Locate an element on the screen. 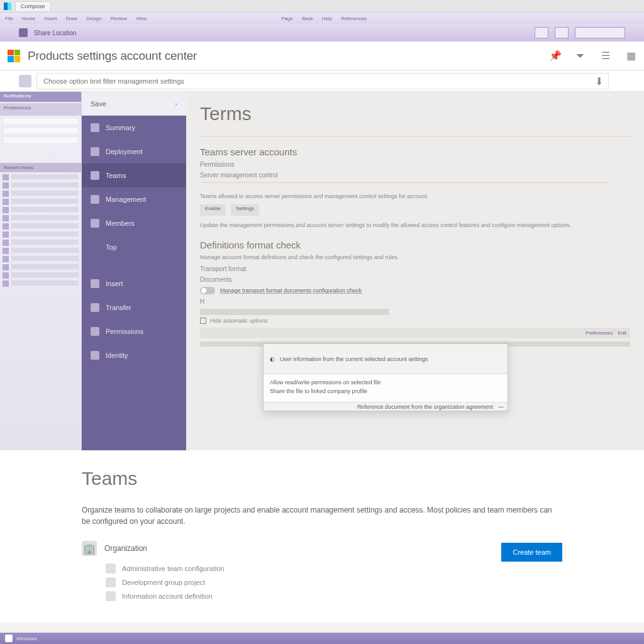 Image resolution: width=644 pixels, height=644 pixels. section-subtitle: Transport format is located at coordinates (415, 269).